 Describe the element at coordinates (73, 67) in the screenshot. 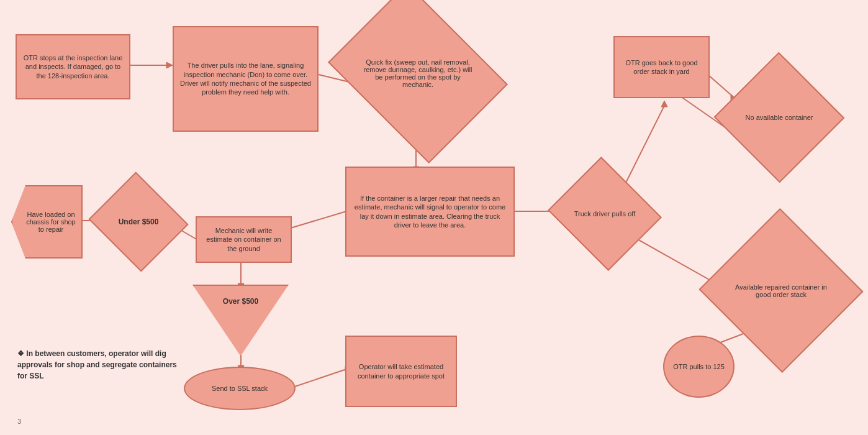

I see `otr-stops-node: OTR stops at the inspection lane and ins…` at that location.